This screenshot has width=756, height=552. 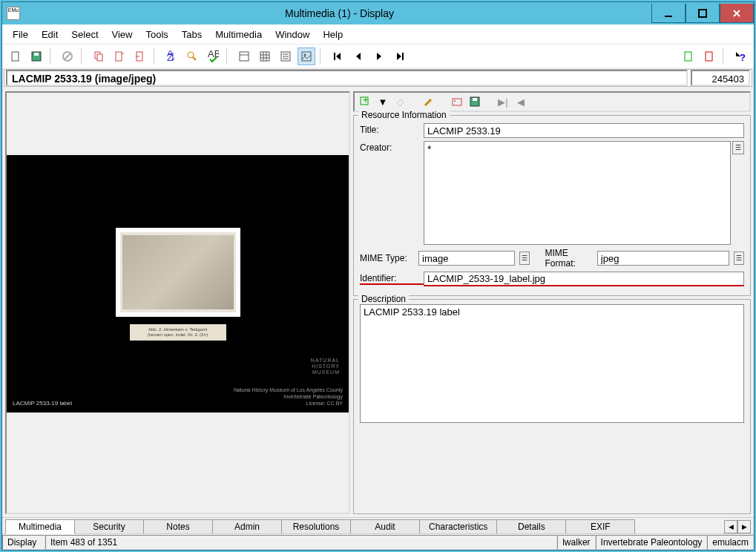 I want to click on tab-exif: EXIF, so click(x=600, y=527).